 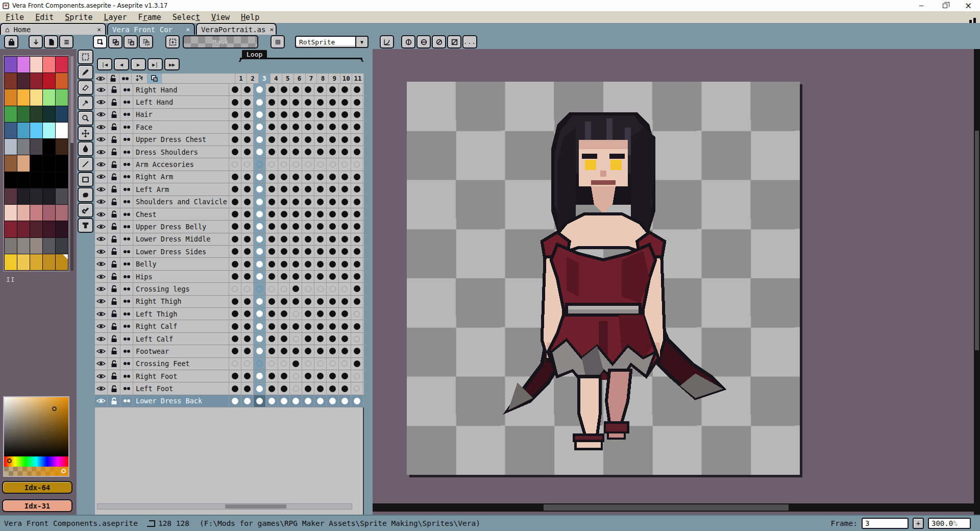 What do you see at coordinates (113, 79) in the screenshot?
I see `lock-column-icon` at bounding box center [113, 79].